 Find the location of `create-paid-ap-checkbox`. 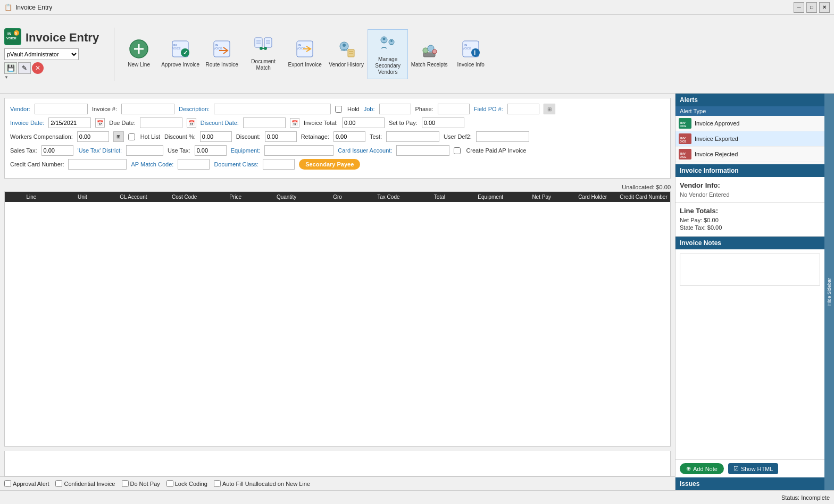

create-paid-ap-checkbox is located at coordinates (457, 151).